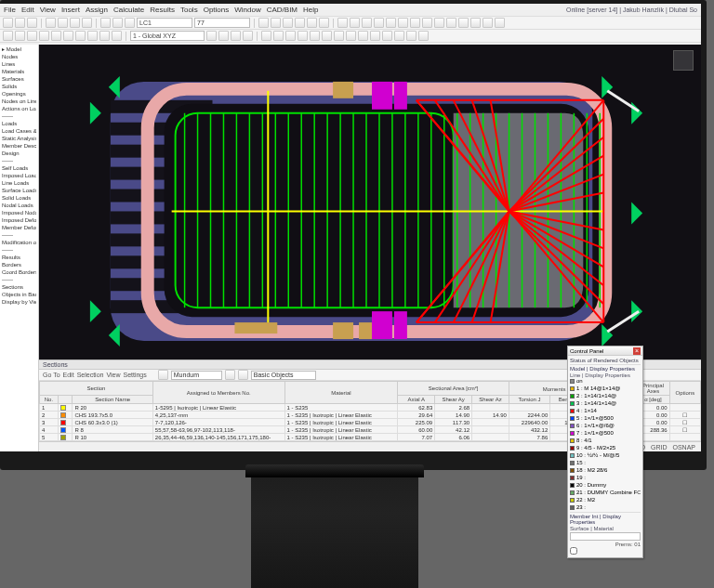  Describe the element at coordinates (113, 375) in the screenshot. I see `sections-view: View` at that location.